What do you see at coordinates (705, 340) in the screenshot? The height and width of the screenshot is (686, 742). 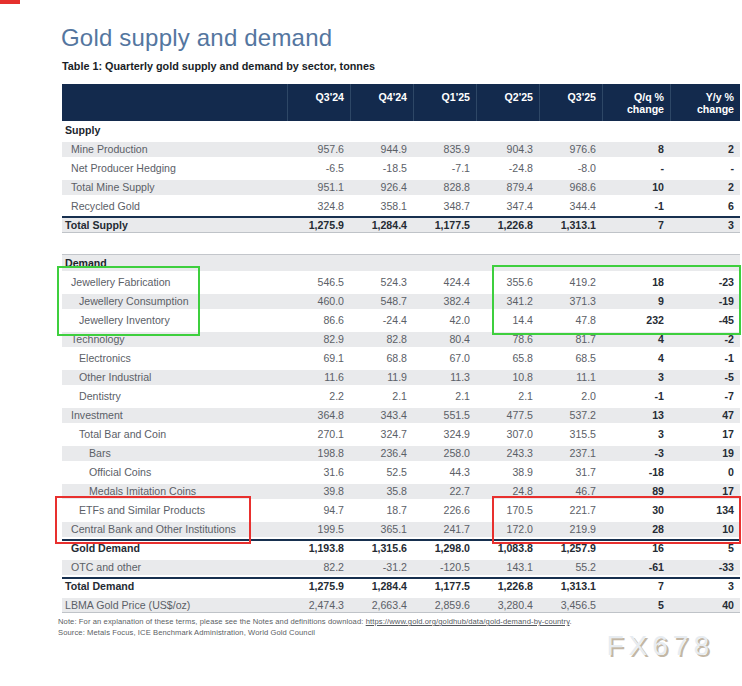 I see `value-cell: -2` at bounding box center [705, 340].